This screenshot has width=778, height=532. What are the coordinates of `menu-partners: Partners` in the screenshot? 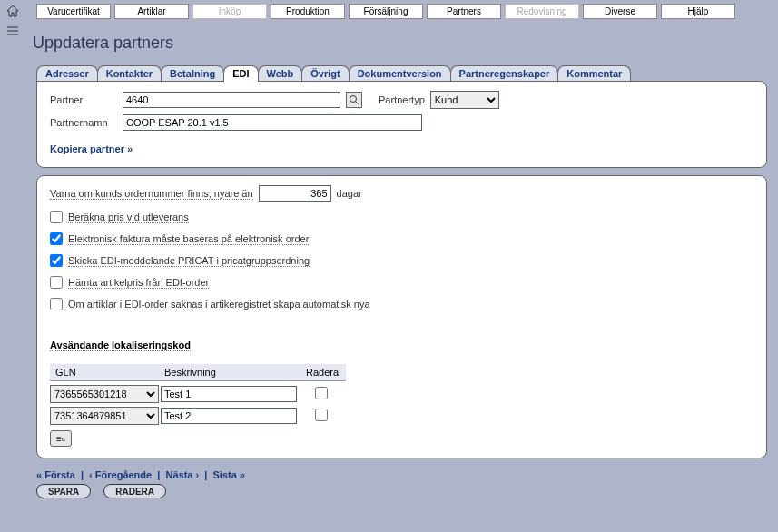 It's located at (464, 11).